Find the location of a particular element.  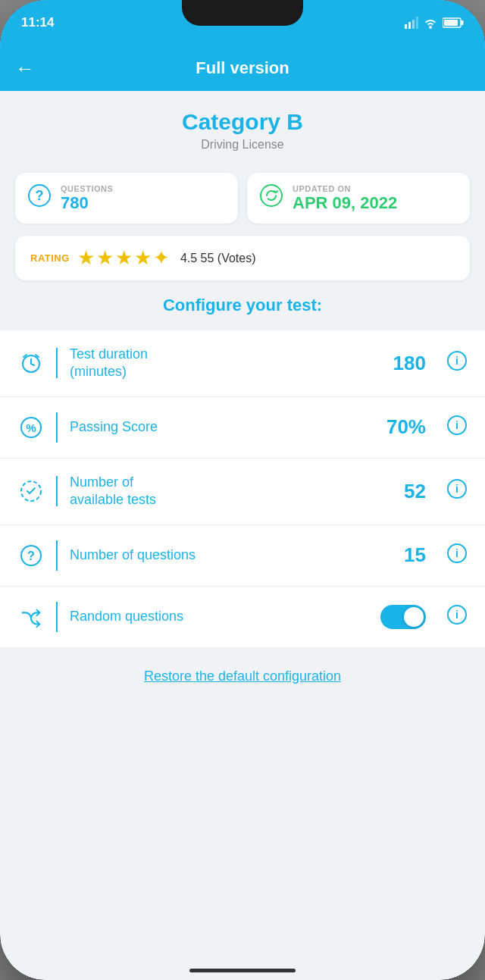

category-subtitle: Driving License is located at coordinates (242, 145).